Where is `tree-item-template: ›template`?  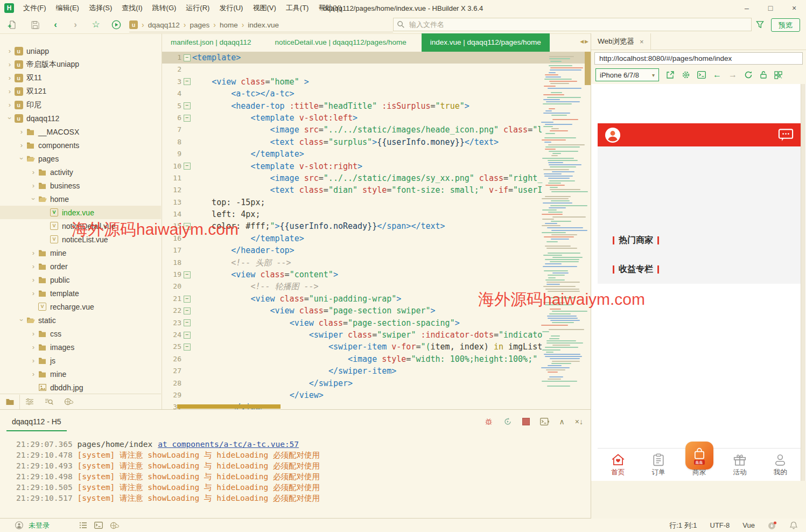
tree-item-template: ›template is located at coordinates (81, 293).